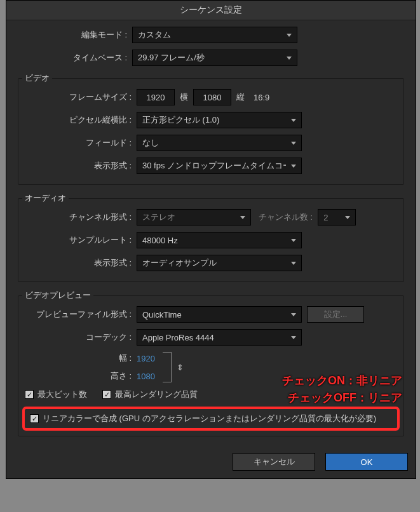 The width and height of the screenshot is (420, 512). Describe the element at coordinates (79, 337) in the screenshot. I see `codec-label: コーデック :` at that location.